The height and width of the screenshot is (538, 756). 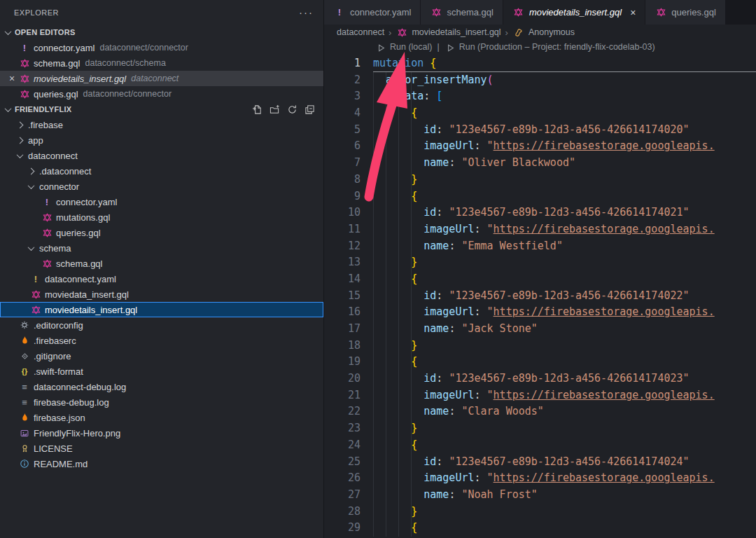 What do you see at coordinates (83, 217) in the screenshot?
I see `tree-item-label: mutations.gql` at bounding box center [83, 217].